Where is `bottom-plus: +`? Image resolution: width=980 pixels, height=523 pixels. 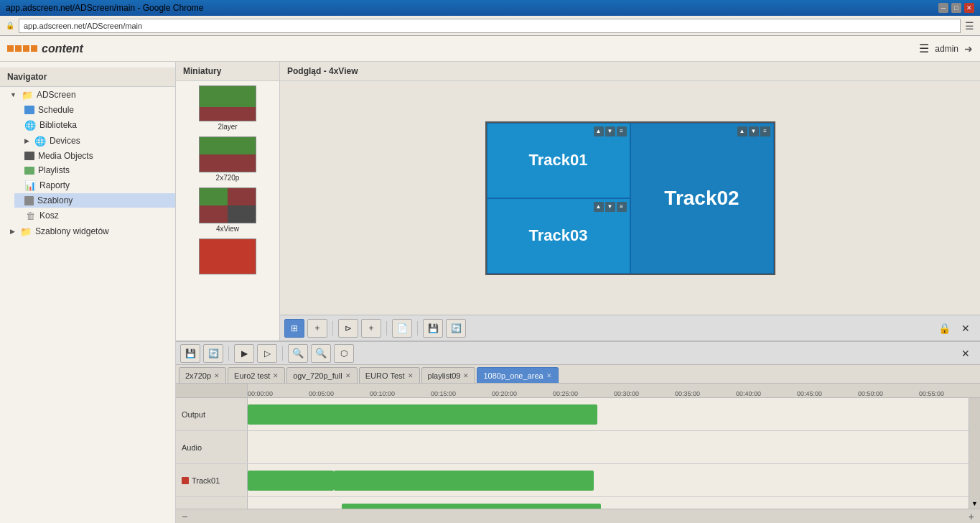 bottom-plus: + is located at coordinates (971, 517).